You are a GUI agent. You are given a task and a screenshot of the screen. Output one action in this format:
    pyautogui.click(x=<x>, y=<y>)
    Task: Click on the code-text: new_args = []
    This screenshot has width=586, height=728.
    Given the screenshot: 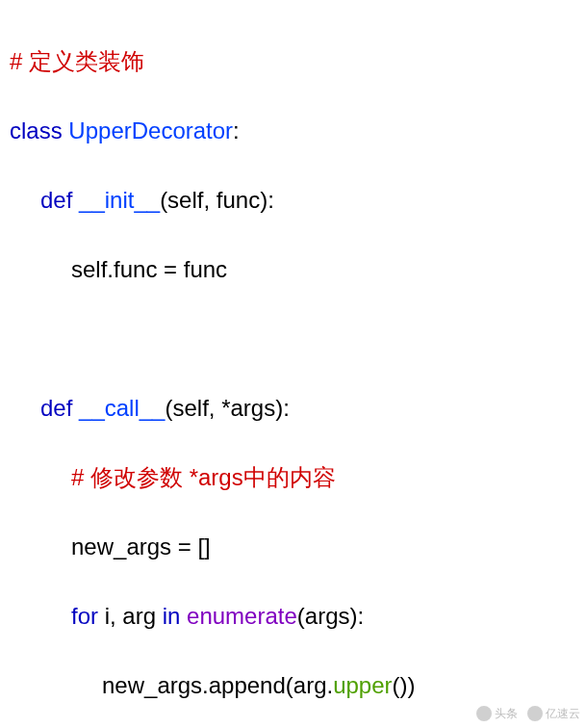 What is the action you would take?
    pyautogui.click(x=140, y=547)
    